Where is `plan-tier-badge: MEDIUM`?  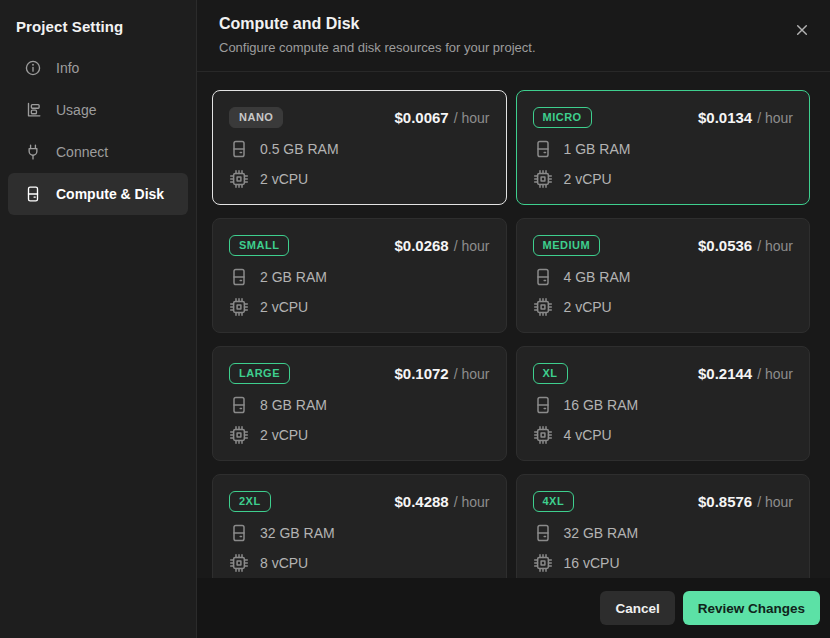 plan-tier-badge: MEDIUM is located at coordinates (567, 246).